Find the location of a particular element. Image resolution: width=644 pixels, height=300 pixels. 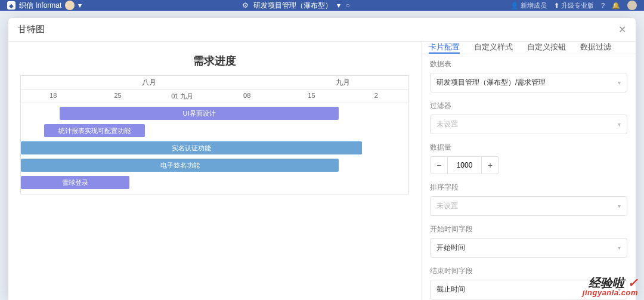

user-avatar is located at coordinates (632, 5).